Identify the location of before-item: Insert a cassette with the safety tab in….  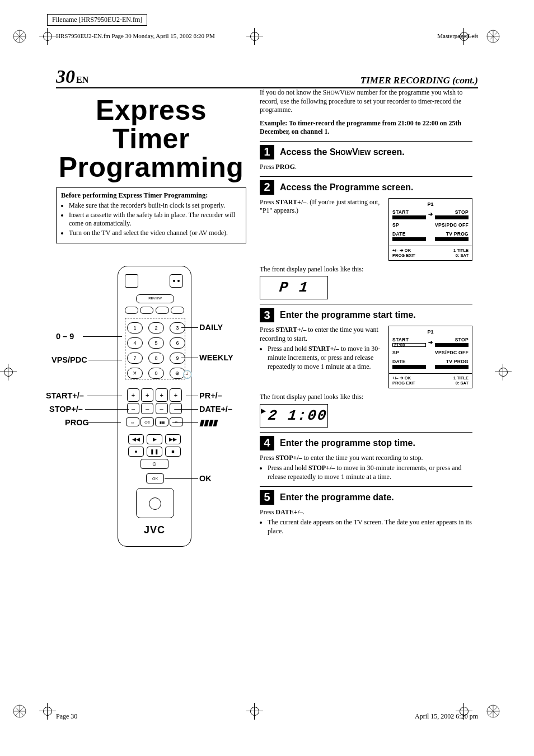
(155, 219).